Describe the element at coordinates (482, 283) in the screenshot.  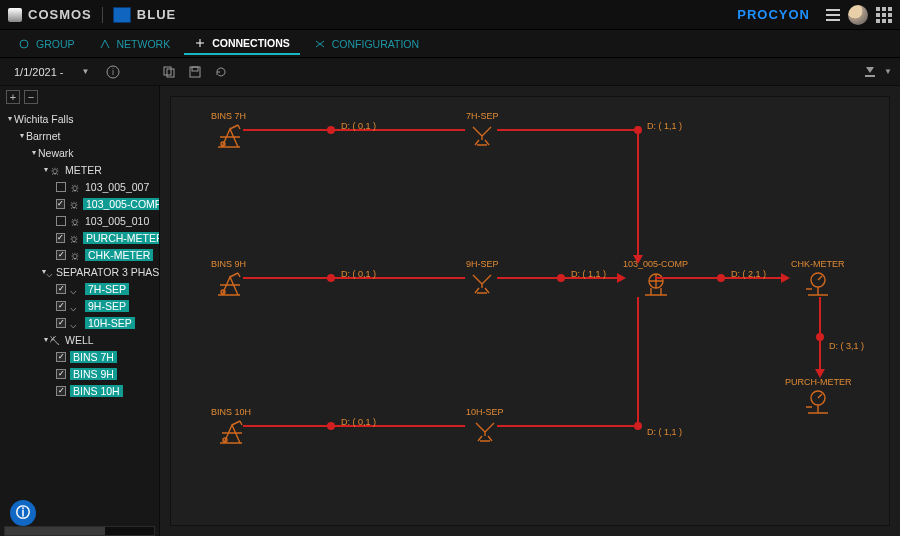
I see `separator-icon` at that location.